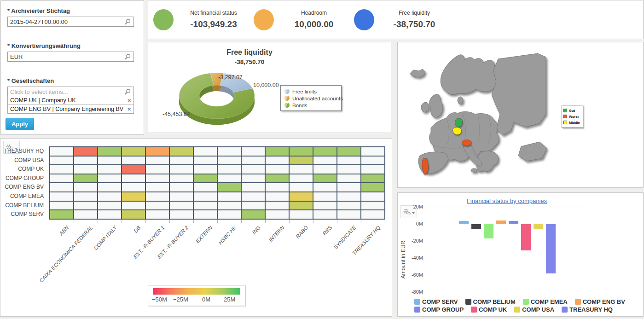 This screenshot has height=319, width=644. What do you see at coordinates (604, 302) in the screenshot?
I see `bar-legend-item: COMP ENG BV` at bounding box center [604, 302].